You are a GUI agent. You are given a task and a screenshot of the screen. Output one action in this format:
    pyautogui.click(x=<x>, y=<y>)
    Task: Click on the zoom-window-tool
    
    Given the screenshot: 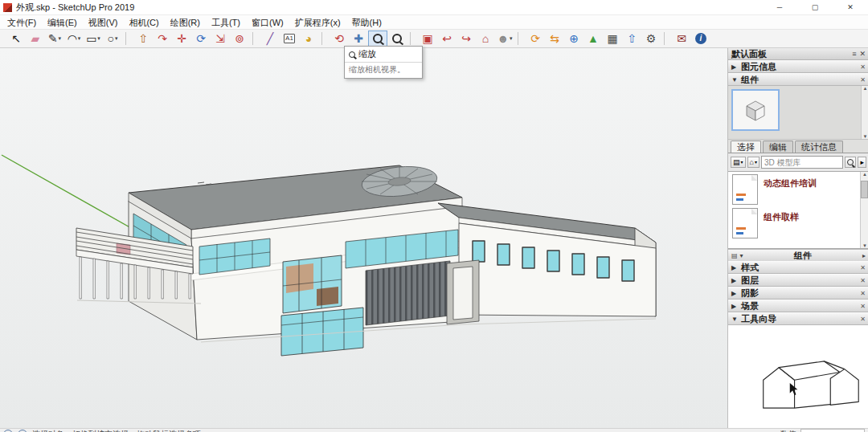 What is the action you would take?
    pyautogui.click(x=397, y=39)
    